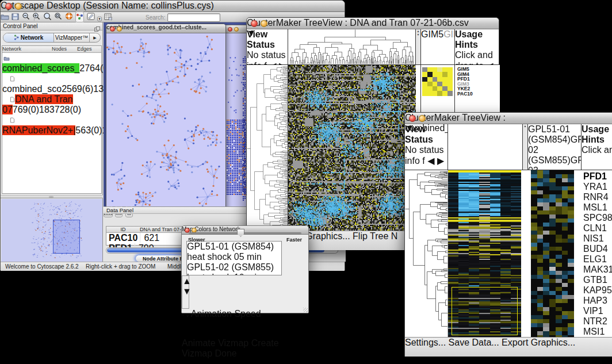 The image size is (612, 364). Describe the element at coordinates (52, 230) in the screenshot. I see `birdseye-view` at that location.